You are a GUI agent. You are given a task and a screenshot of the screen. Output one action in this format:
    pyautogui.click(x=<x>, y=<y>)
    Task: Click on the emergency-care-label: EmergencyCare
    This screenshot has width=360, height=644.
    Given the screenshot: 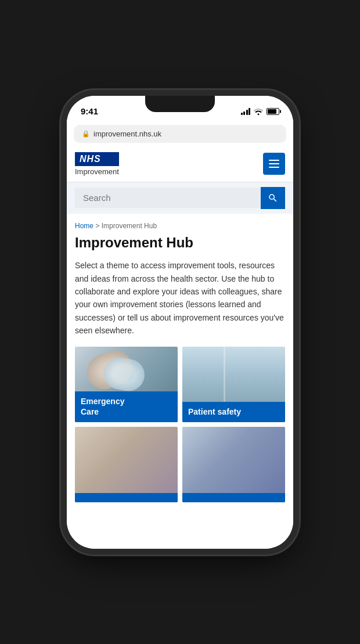 What is the action you would take?
    pyautogui.click(x=127, y=406)
    